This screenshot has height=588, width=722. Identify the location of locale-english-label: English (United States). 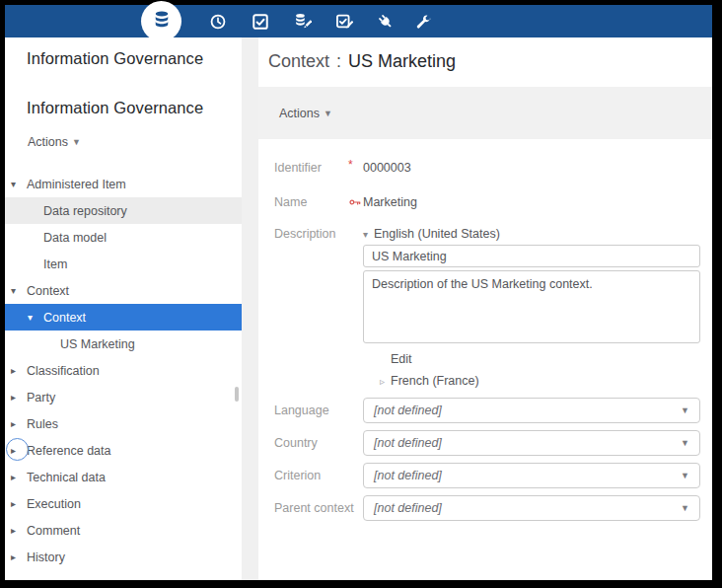
(437, 234).